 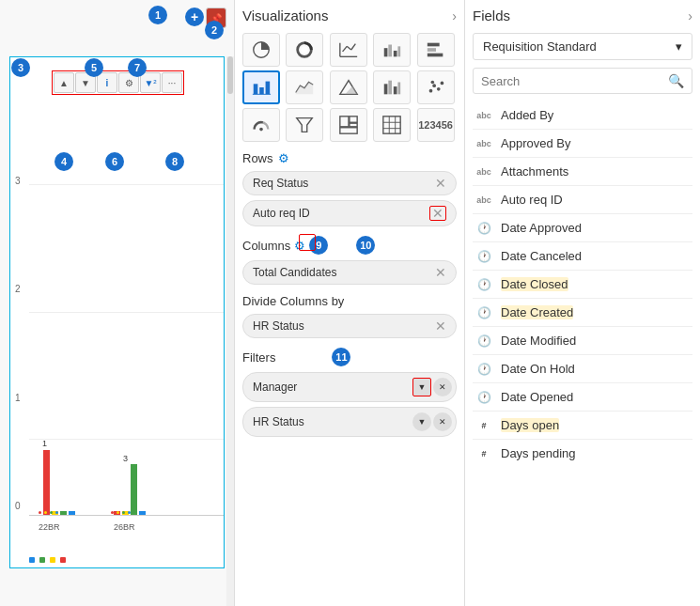 I want to click on viz-grid-table, so click(x=392, y=125).